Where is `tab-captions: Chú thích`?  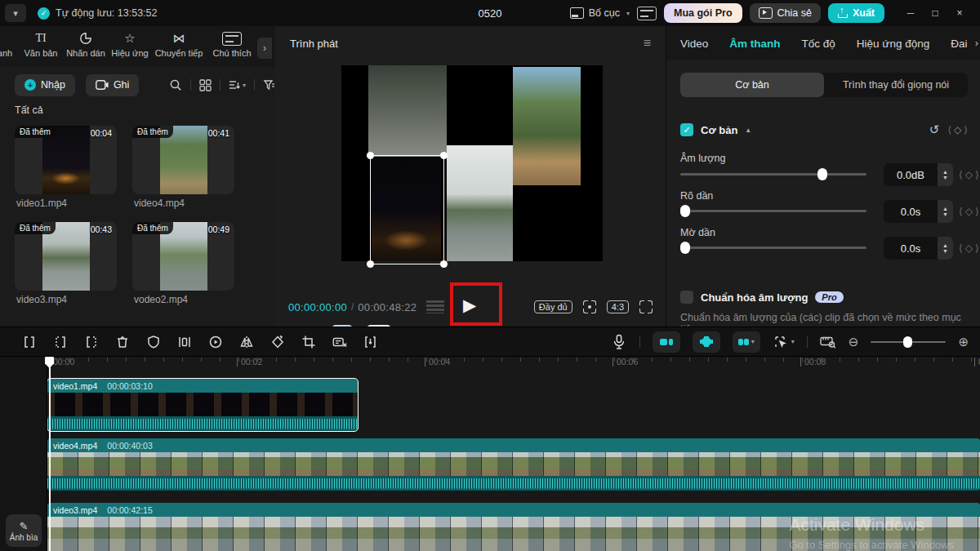 tab-captions: Chú thích is located at coordinates (232, 44).